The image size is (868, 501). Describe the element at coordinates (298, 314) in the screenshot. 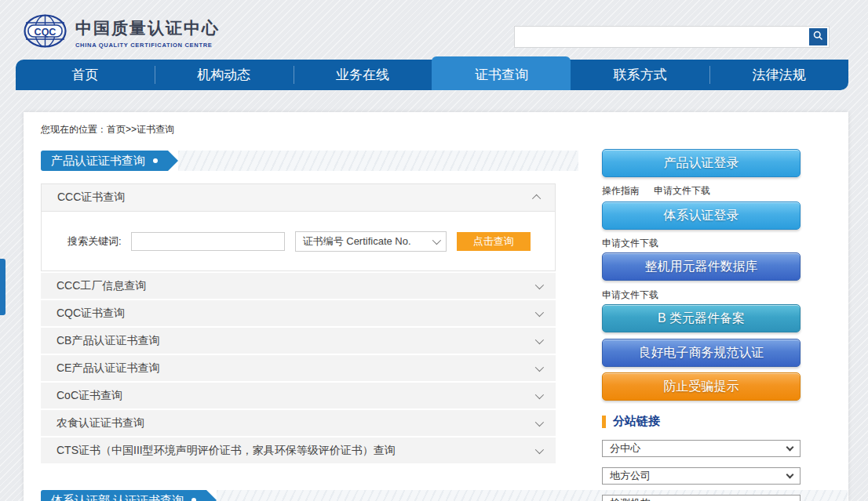

I see `accordion-item-cqc-cert: CQC证书查询` at that location.